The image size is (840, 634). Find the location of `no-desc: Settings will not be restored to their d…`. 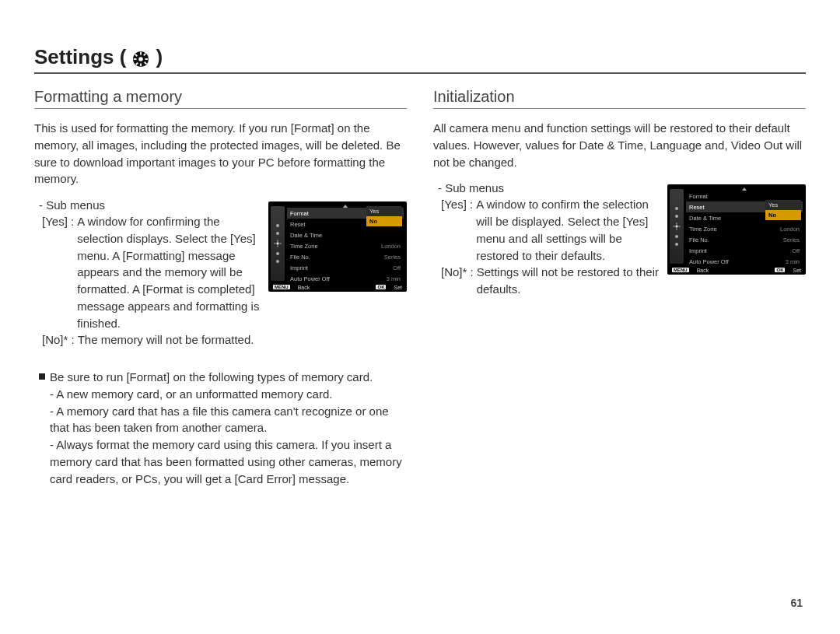

no-desc: Settings will not be restored to their d… is located at coordinates (568, 281).